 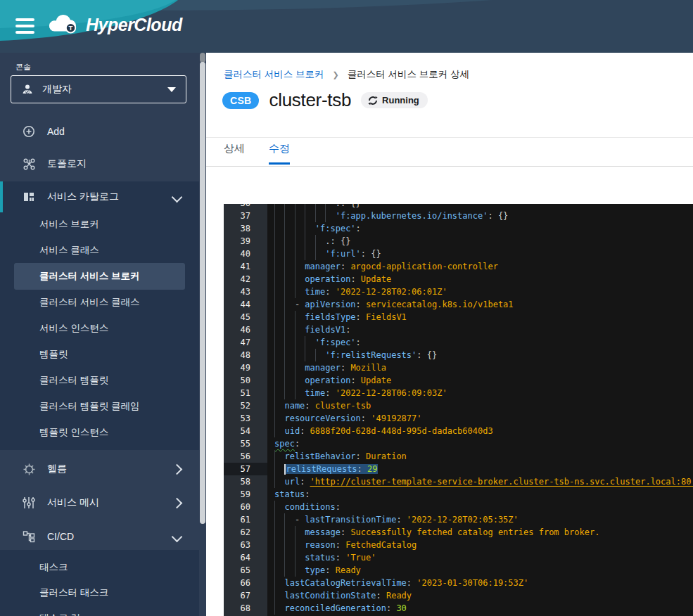 I want to click on developer-user-icon, so click(x=27, y=89).